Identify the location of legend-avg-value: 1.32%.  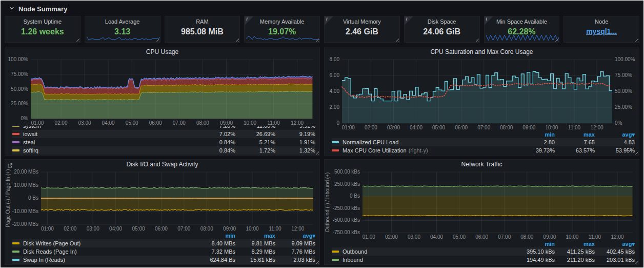
(295, 150).